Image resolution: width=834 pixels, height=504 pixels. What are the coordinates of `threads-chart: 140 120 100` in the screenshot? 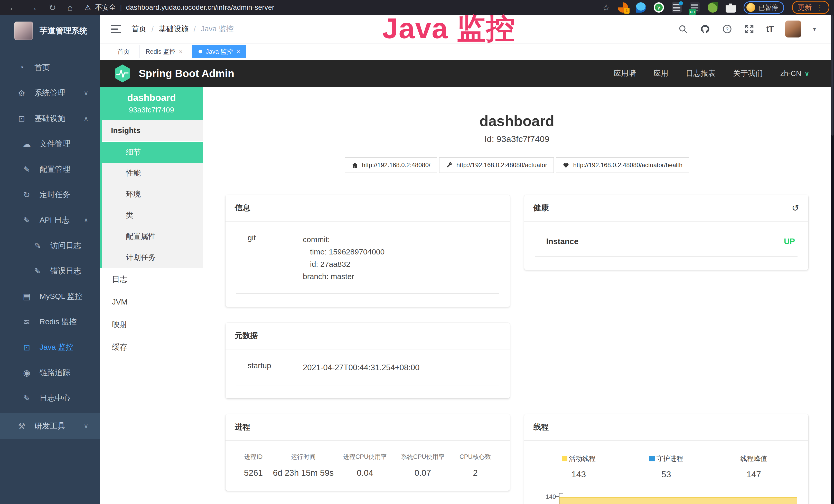 It's located at (666, 499).